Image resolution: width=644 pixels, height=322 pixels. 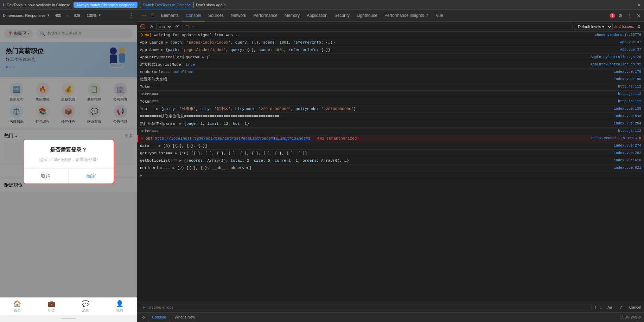 What do you see at coordinates (390, 117) in the screenshot?
I see `console-line: =========获取定位信息=========================…` at bounding box center [390, 117].